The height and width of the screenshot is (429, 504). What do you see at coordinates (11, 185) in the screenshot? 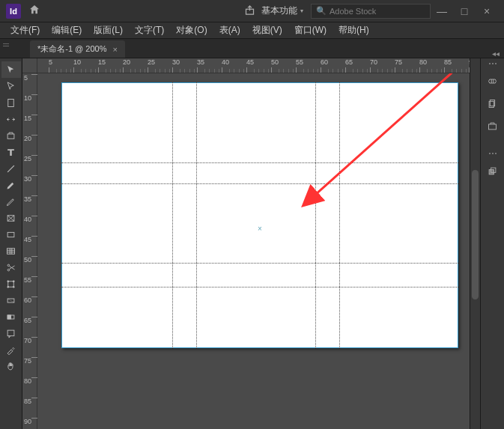
I see `pen-tool` at bounding box center [11, 185].